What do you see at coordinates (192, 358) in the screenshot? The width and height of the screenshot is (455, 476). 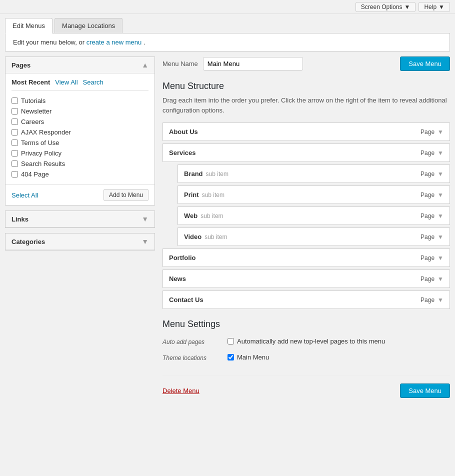 I see `theme-locations-label: Theme locations` at bounding box center [192, 358].